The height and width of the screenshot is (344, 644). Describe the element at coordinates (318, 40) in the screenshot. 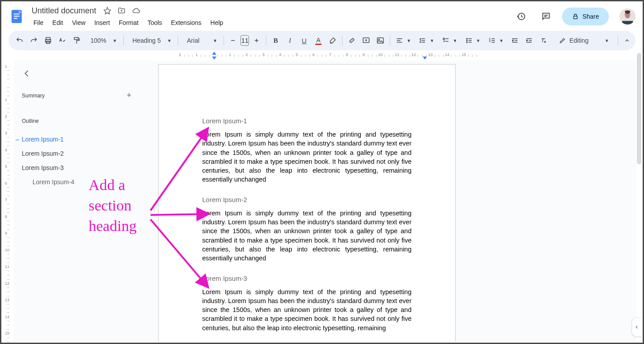

I see `text-color-button: A` at that location.